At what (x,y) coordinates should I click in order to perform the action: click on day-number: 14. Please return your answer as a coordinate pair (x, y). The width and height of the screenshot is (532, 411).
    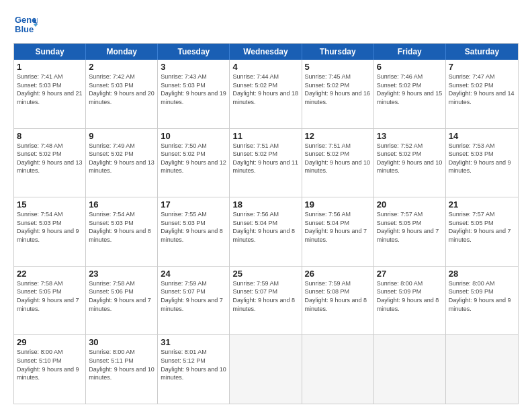
    Looking at the image, I should click on (482, 136).